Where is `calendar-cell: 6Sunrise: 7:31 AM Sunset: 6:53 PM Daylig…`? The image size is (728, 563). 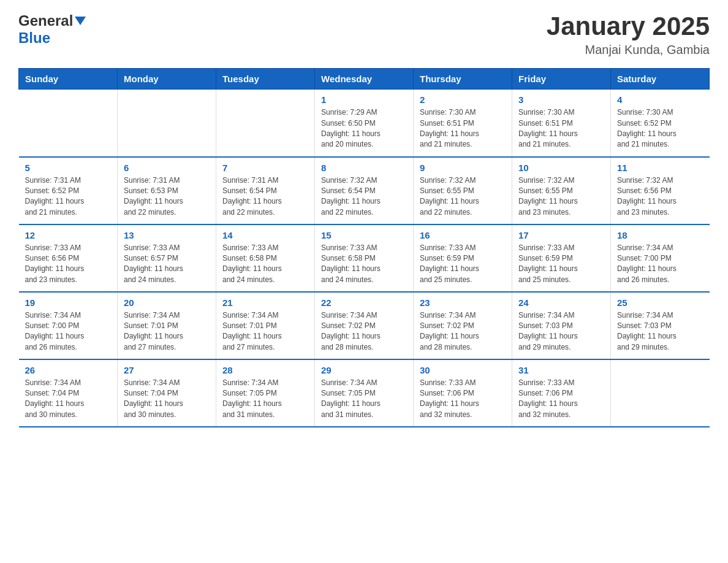 calendar-cell: 6Sunrise: 7:31 AM Sunset: 6:53 PM Daylig… is located at coordinates (167, 191).